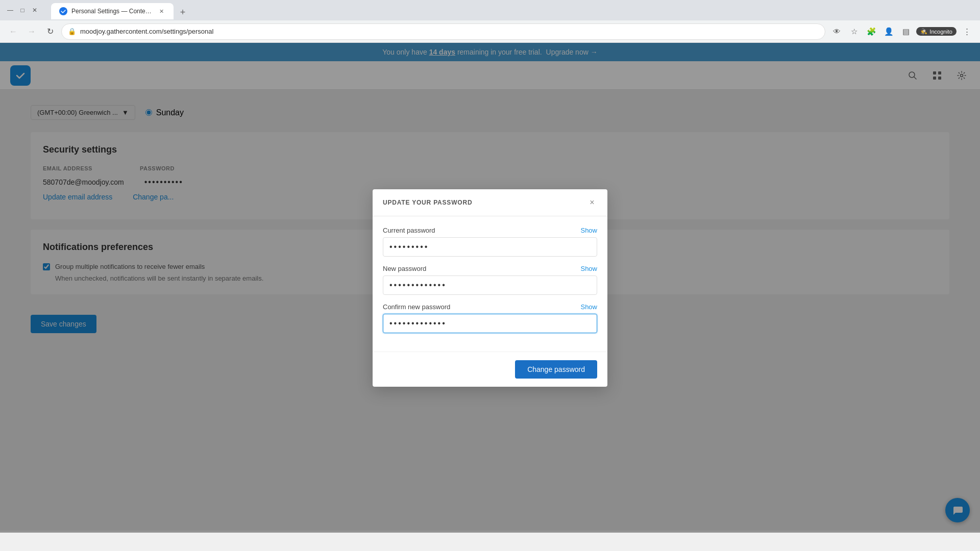 This screenshot has width=980, height=551. I want to click on tab-close-button: ✕, so click(161, 11).